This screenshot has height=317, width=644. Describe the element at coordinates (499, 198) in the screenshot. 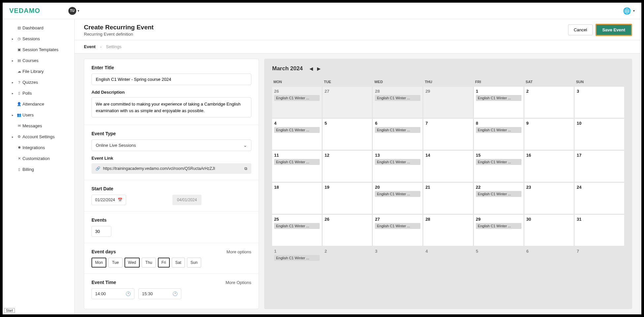

I see `calendar-cell: 22English C1 Winter ...` at that location.